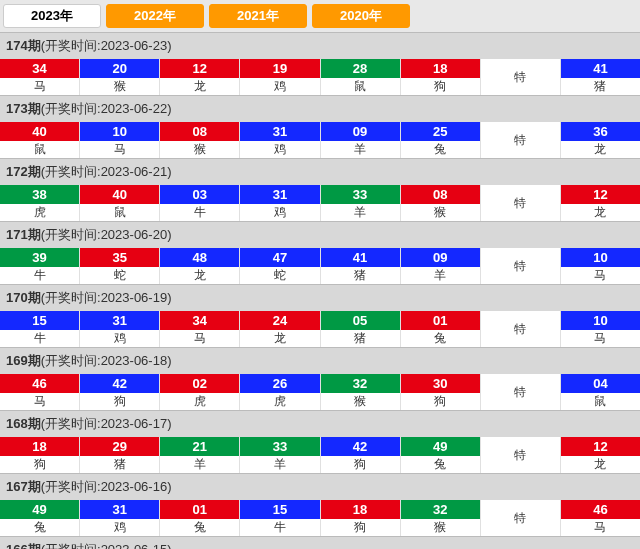 This screenshot has height=549, width=640. Describe the element at coordinates (600, 384) in the screenshot. I see `number-badge: 04` at that location.